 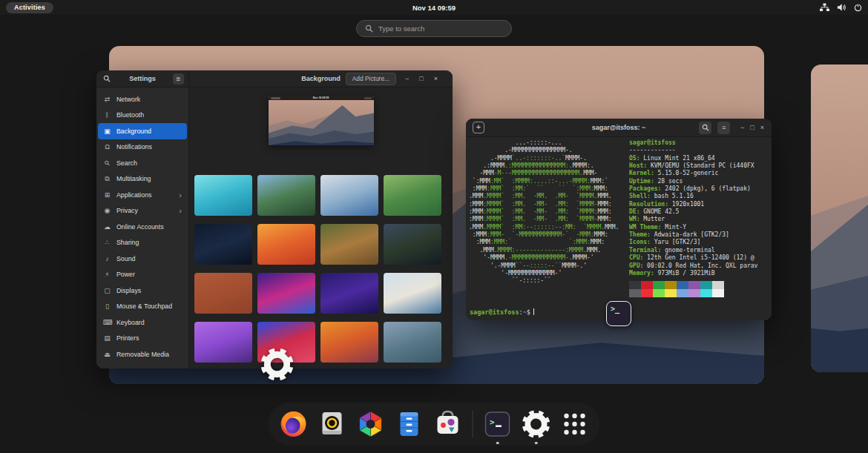 What do you see at coordinates (498, 424) in the screenshot?
I see `terminal-icon: >` at bounding box center [498, 424].